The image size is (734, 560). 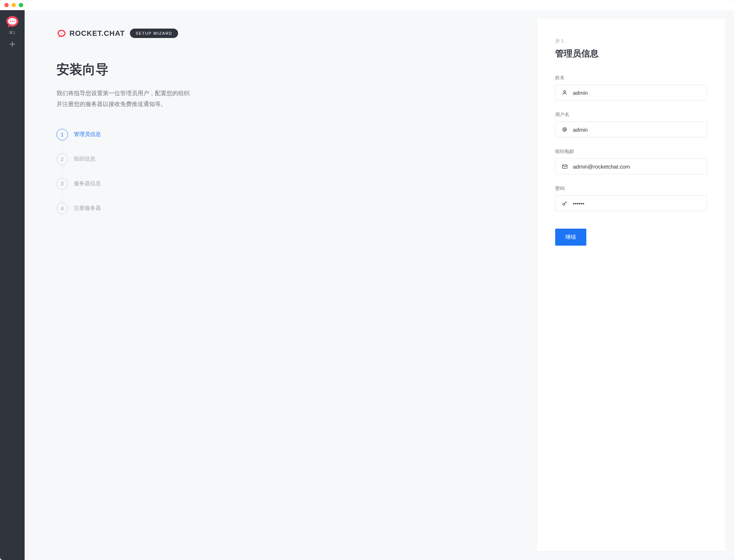 I want to click on wizard-step-org-info: 2 组织信息, so click(x=288, y=166).